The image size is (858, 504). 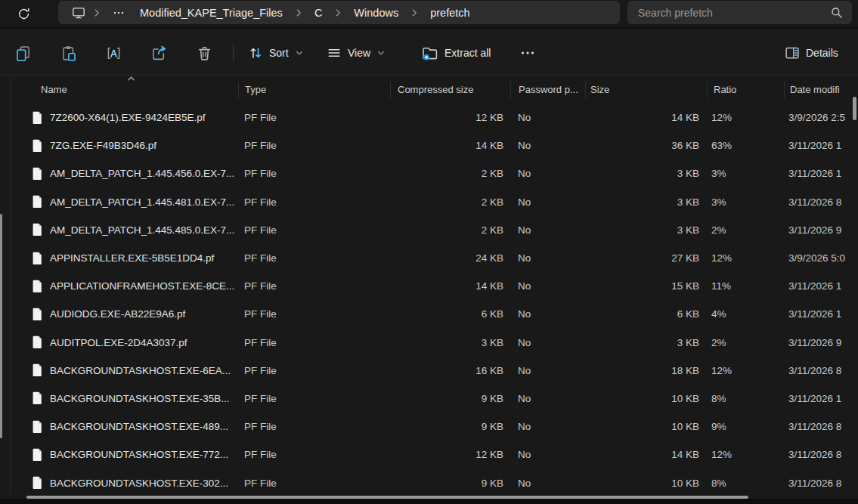 I want to click on column-header-password: Password p..., so click(x=547, y=90).